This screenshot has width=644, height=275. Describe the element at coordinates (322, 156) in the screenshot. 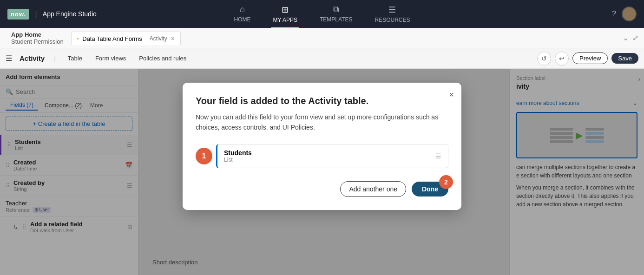

I see `modal-field-row: 1 Students List ☰` at that location.